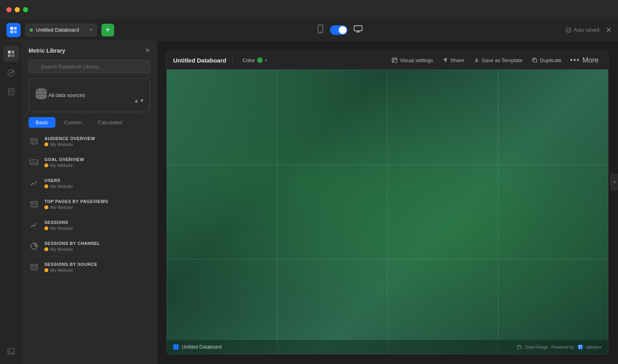 This screenshot has height=364, width=618. What do you see at coordinates (71, 264) in the screenshot?
I see `metric-name: SESSIONS BY SOURCE` at bounding box center [71, 264].